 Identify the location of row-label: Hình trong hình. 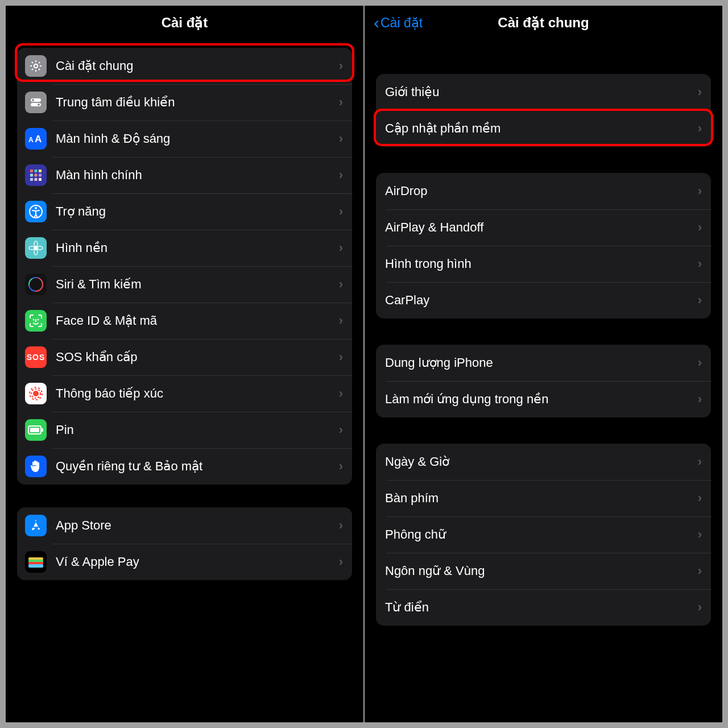
(541, 264).